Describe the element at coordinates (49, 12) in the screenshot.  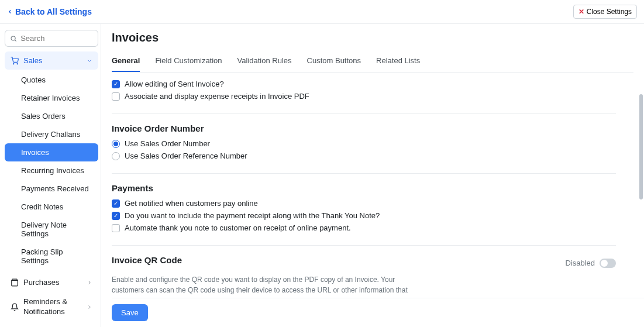
I see `back-to-settings-link: Back to All Settings` at that location.